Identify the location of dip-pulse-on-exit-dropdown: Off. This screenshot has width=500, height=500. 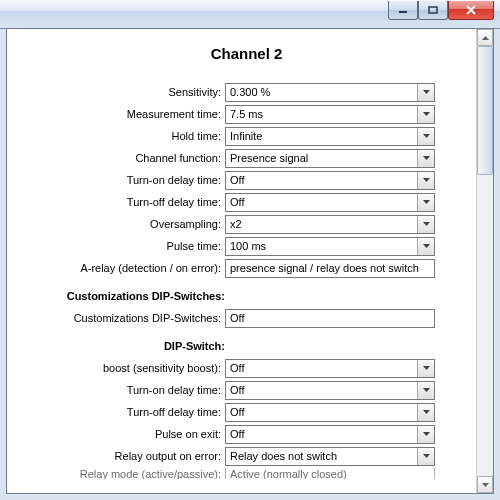
(330, 434).